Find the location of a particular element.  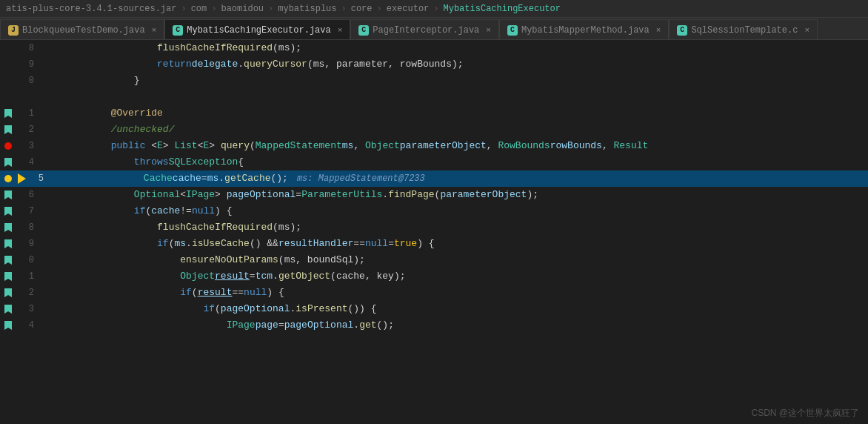

line-num-0a: 0 is located at coordinates (27, 81).